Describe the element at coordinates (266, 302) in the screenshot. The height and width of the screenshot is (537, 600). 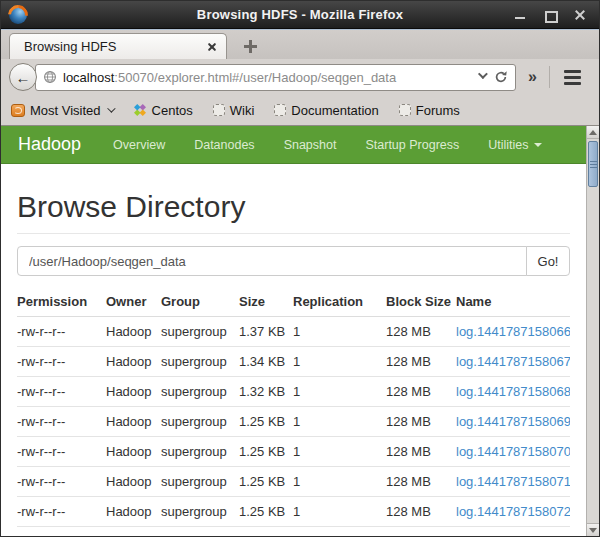
I see `column-header-size: Size` at that location.